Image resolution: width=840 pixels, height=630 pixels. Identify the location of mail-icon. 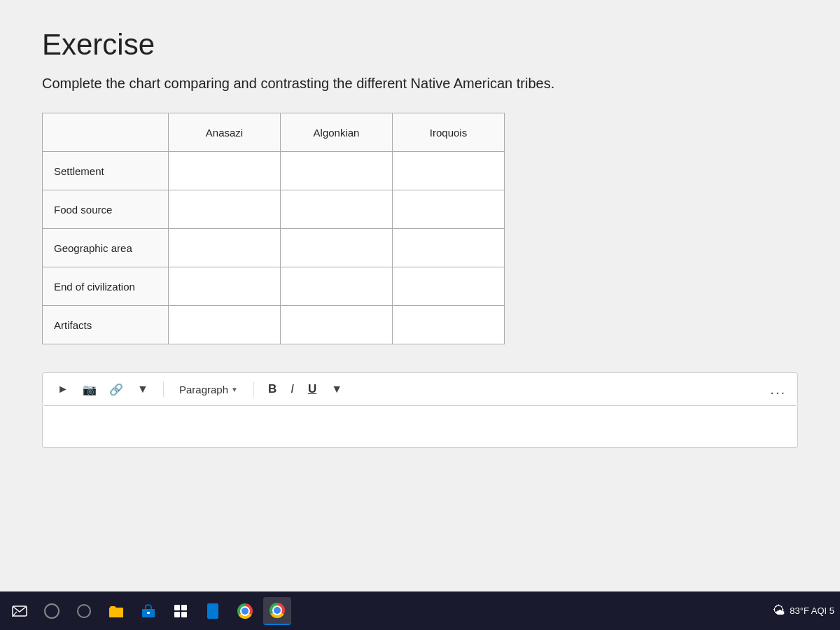
(20, 611).